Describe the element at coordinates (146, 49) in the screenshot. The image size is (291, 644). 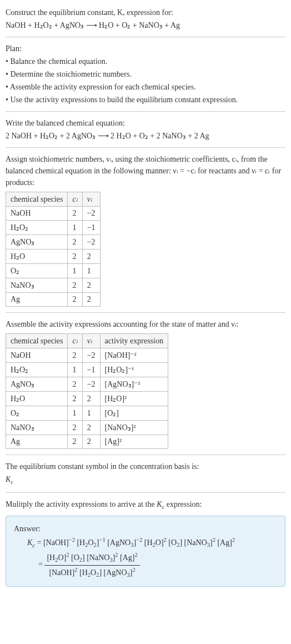
I see `plan-heading: Plan:` at that location.